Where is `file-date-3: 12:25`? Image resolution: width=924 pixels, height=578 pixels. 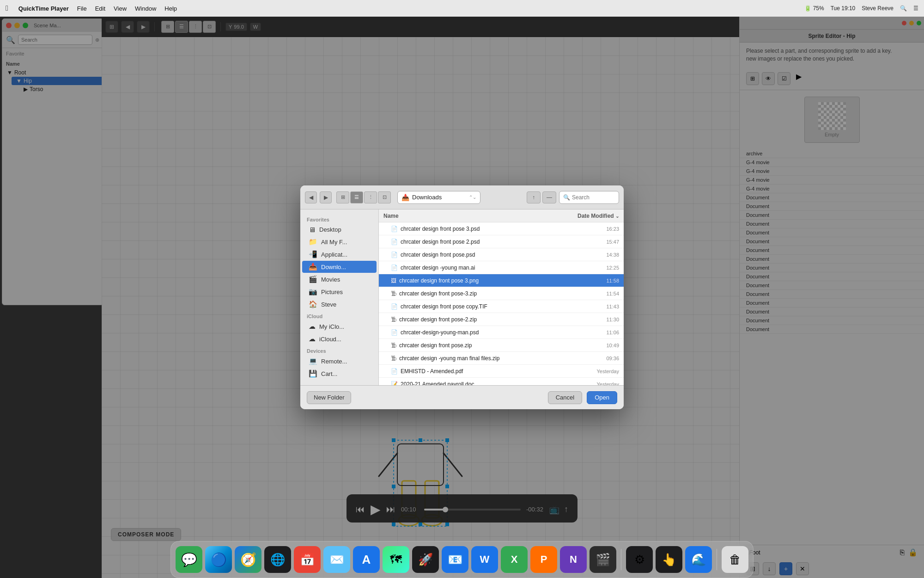
file-date-3: 12:25 is located at coordinates (587, 268).